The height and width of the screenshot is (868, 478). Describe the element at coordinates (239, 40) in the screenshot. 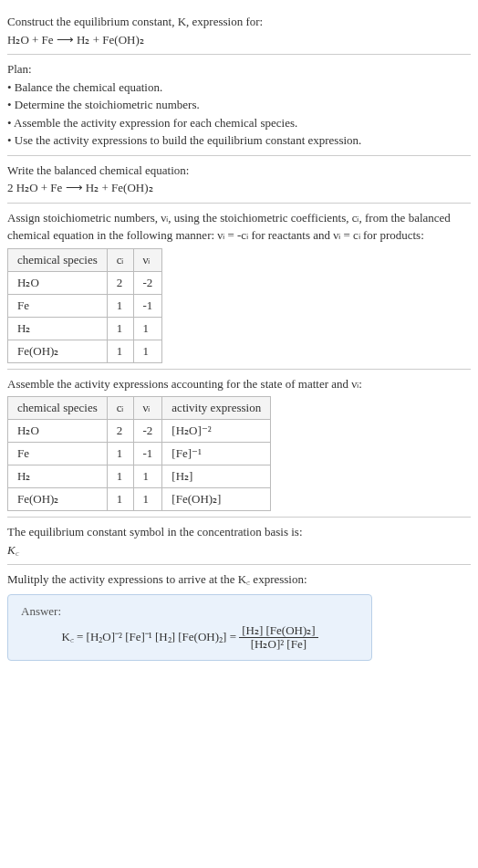

I see `initial-equation: H₂O + Fe ⟶ H₂ + Fe(OH)₂` at that location.